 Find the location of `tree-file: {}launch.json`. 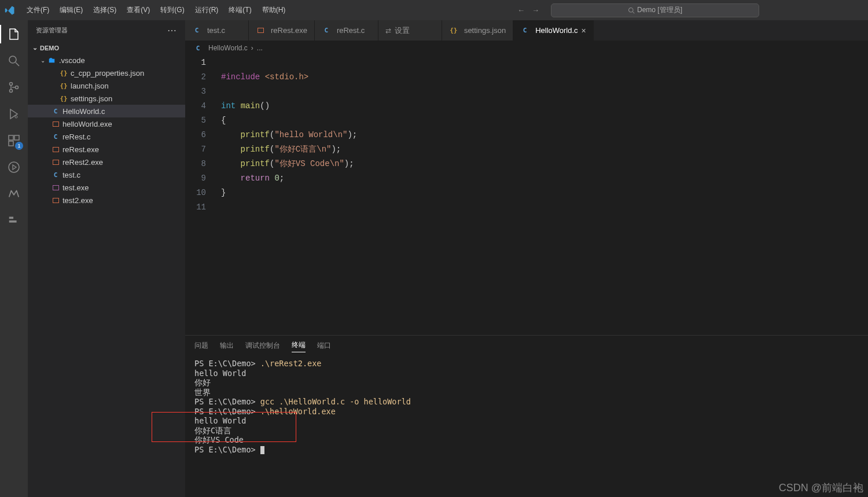

tree-file: {}launch.json is located at coordinates (106, 86).